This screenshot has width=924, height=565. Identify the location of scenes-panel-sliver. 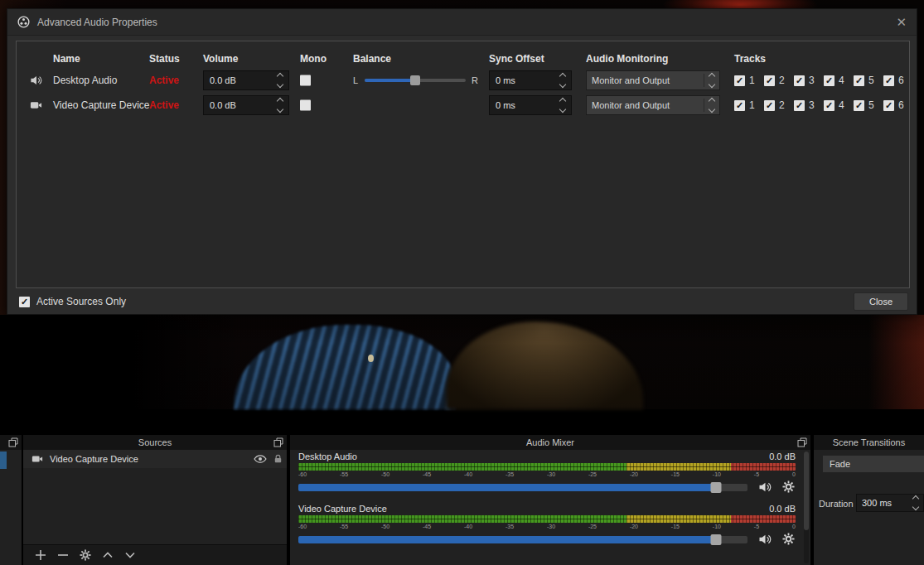
(11, 500).